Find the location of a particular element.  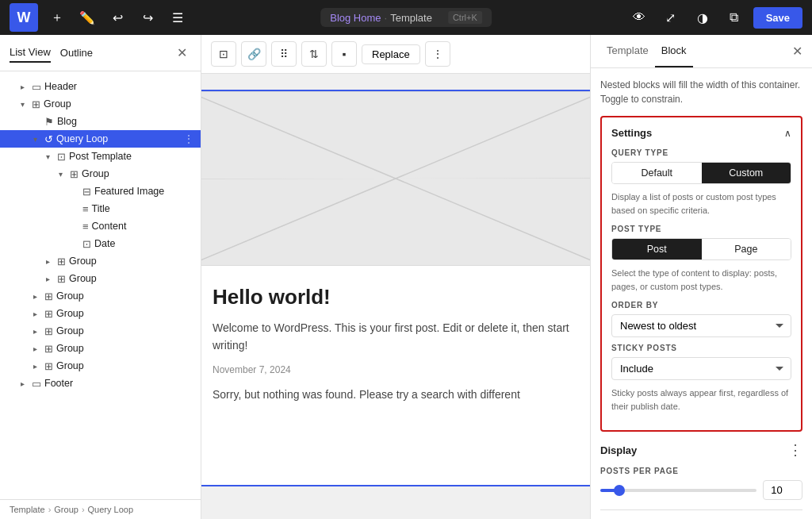

title-icon: ≡ is located at coordinates (86, 210).